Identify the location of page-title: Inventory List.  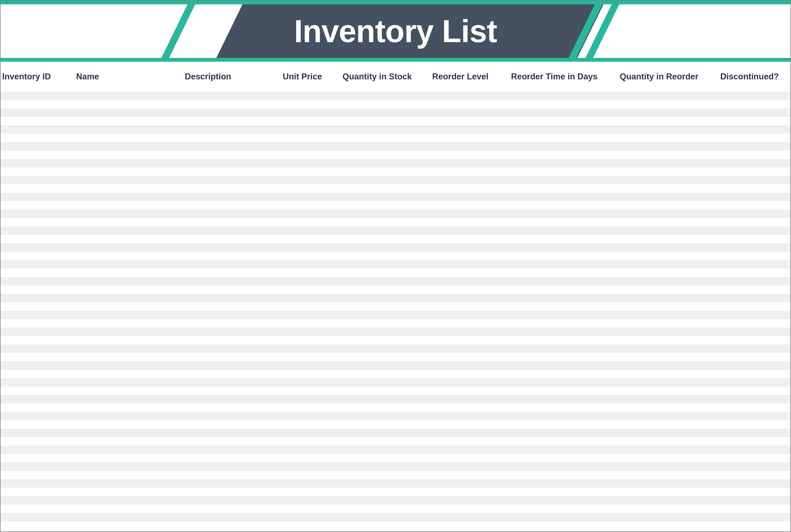
(396, 31).